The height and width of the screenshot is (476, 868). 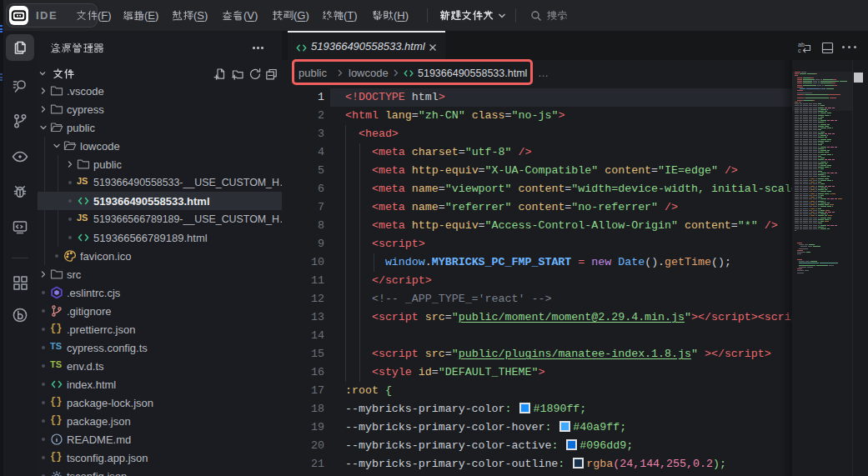 I want to click on svg-text: c, so click(x=800, y=50).